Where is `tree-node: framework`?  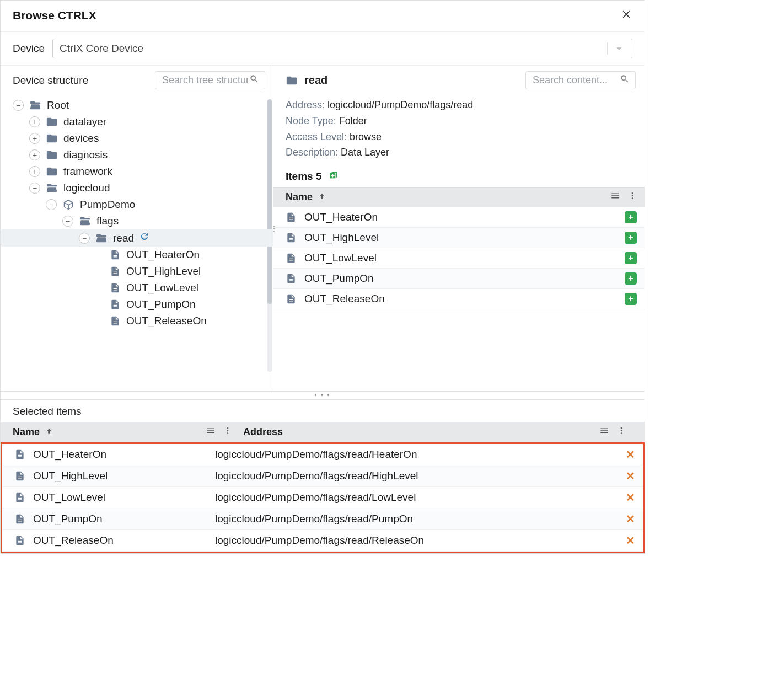 tree-node: framework is located at coordinates (137, 172).